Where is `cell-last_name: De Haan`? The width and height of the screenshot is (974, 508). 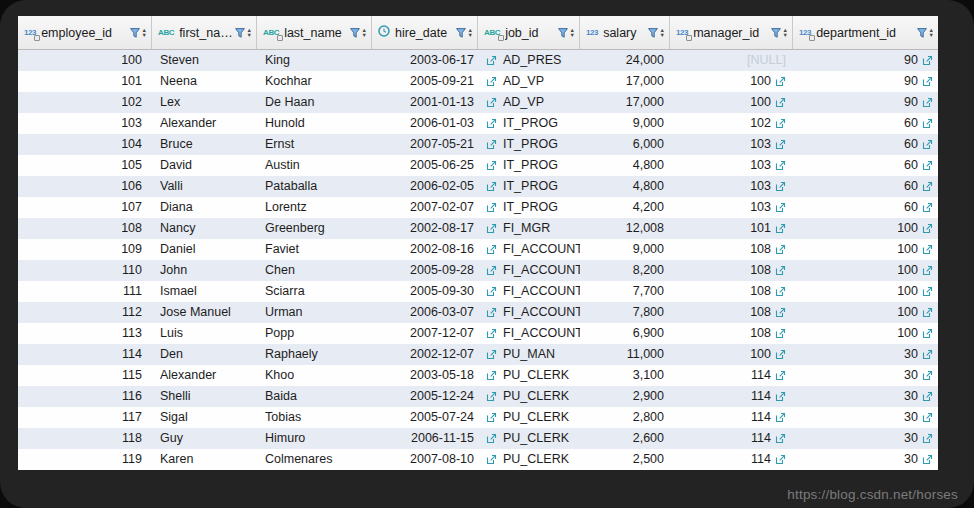
cell-last_name: De Haan is located at coordinates (314, 102).